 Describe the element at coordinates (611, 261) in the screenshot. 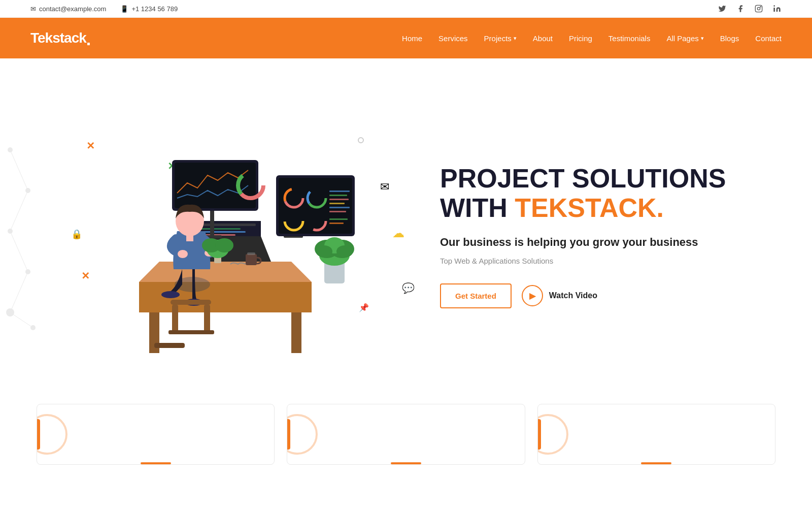

I see `hero-description: Top Web & Applications Solutions` at that location.